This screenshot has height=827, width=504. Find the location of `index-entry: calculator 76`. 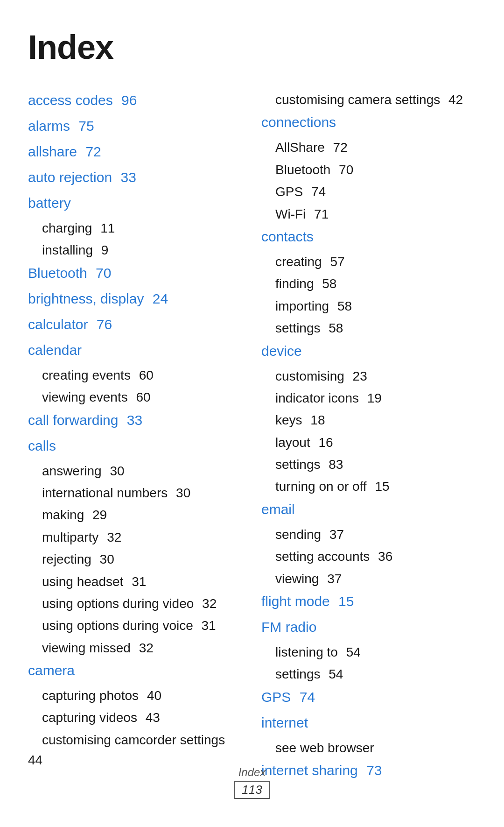

index-entry: calculator 76 is located at coordinates (135, 324).